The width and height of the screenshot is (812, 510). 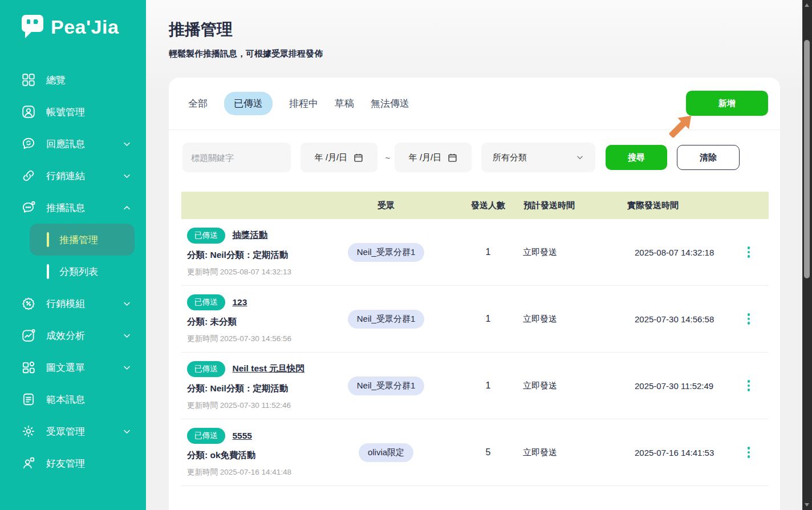 What do you see at coordinates (242, 436) in the screenshot?
I see `broadcast-title-link: 5555` at bounding box center [242, 436].